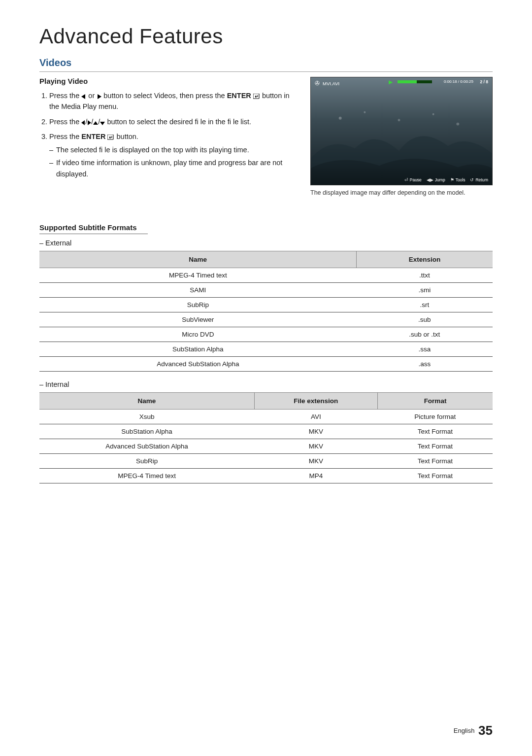 Image resolution: width=532 pixels, height=756 pixels. Describe the element at coordinates (65, 96) in the screenshot. I see `step1-text-a: Press the` at that location.